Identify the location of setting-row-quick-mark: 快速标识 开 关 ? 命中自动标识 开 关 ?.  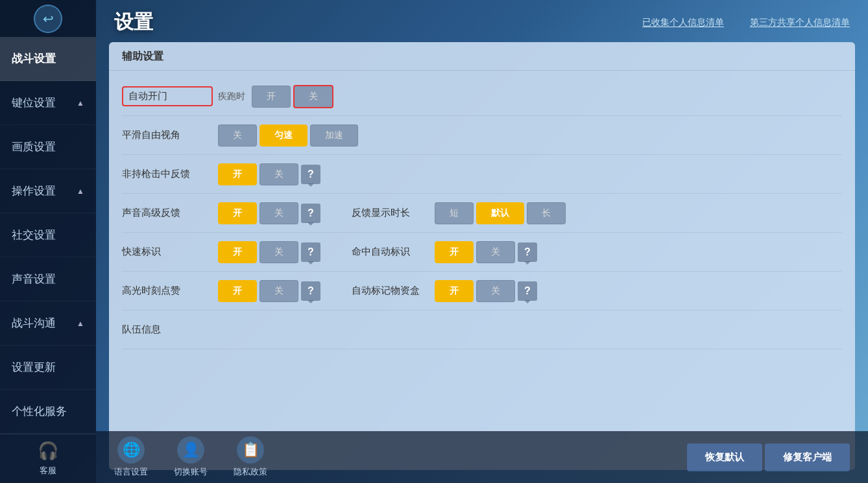
(482, 252).